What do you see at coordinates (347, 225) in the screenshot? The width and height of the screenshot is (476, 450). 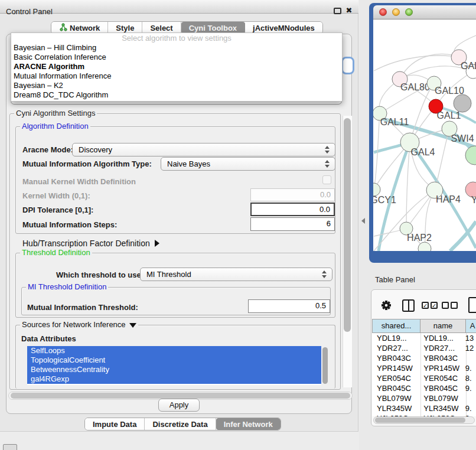 I see `settings-vertical-scrollbar-thumb` at bounding box center [347, 225].